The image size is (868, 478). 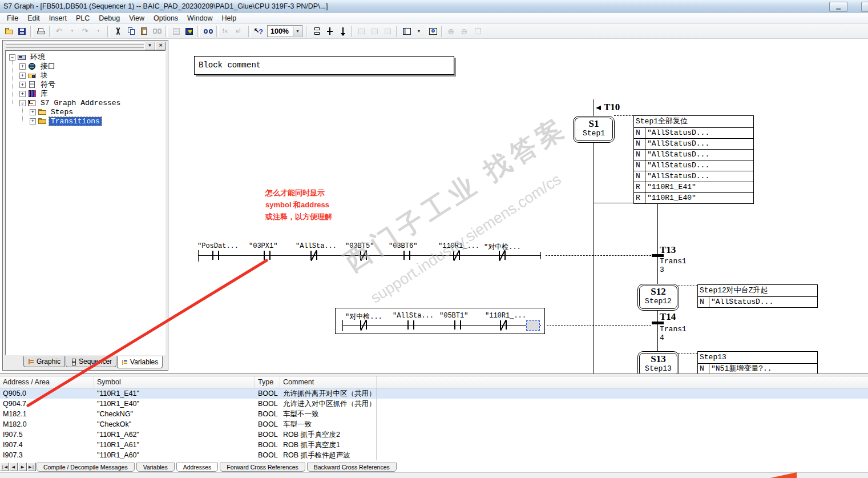 I want to click on bottom-tab-forward-cross-references: Forward Cross References, so click(x=263, y=467).